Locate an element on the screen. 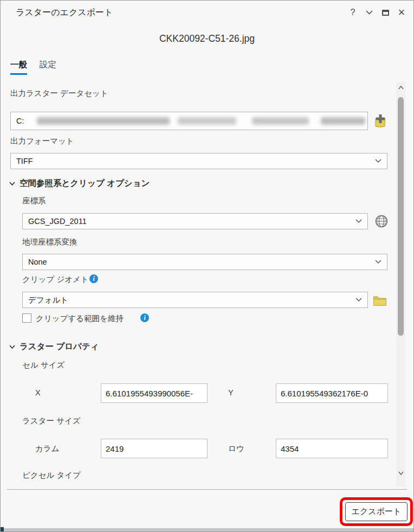  dialog-title: ラスターのエクスポート is located at coordinates (64, 13).